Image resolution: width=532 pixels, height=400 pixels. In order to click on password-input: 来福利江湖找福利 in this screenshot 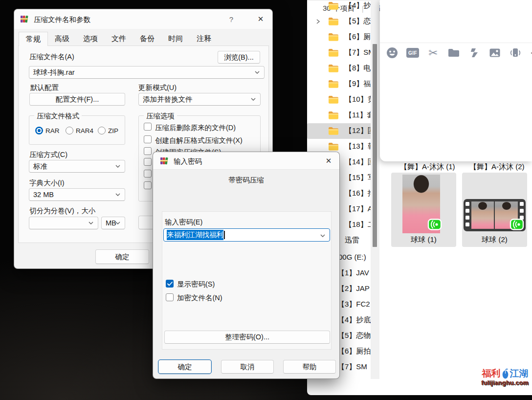, I will do `click(246, 235)`.